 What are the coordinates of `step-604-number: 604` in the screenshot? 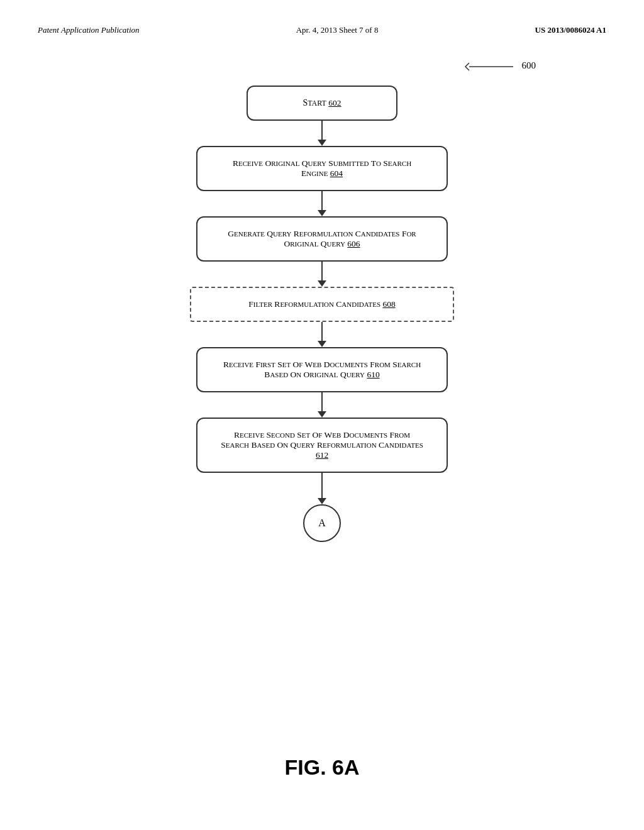 It's located at (336, 174).